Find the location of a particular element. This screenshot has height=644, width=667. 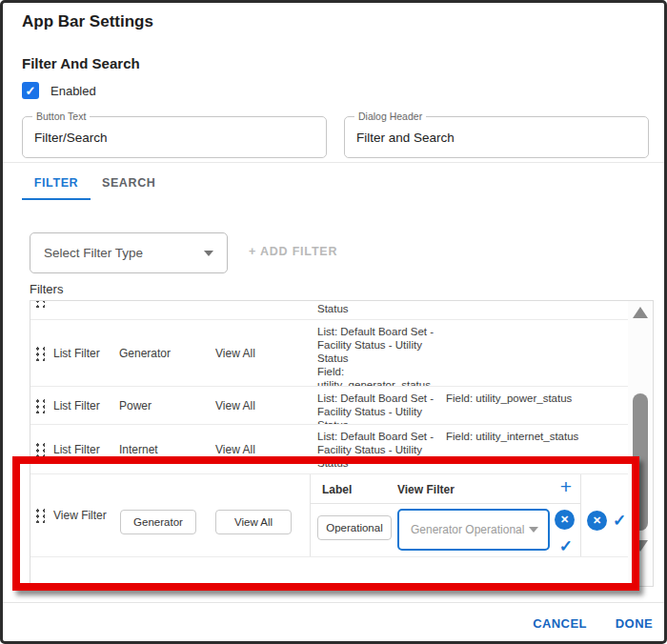

add-filter-button: + ADD FILTER is located at coordinates (293, 252).